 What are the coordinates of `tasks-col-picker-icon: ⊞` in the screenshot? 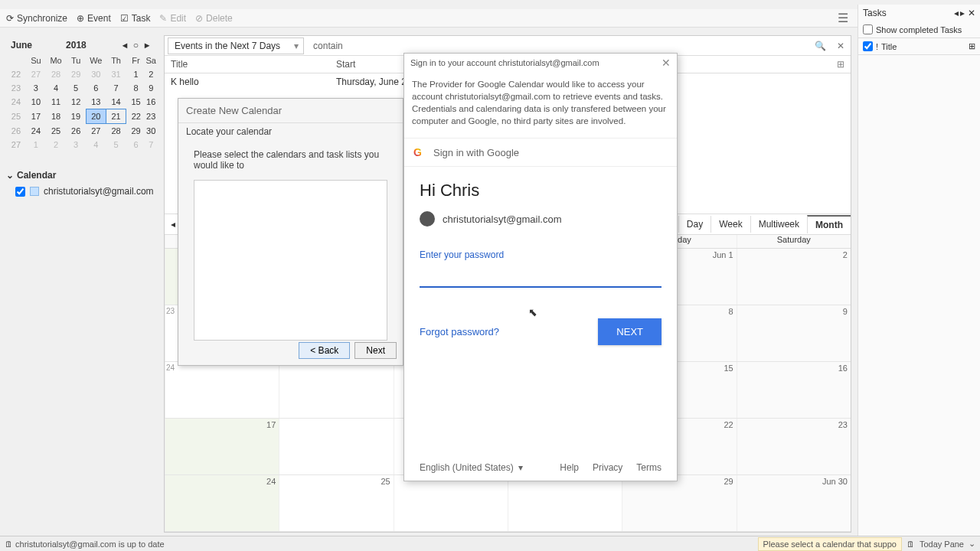 It's located at (972, 46).